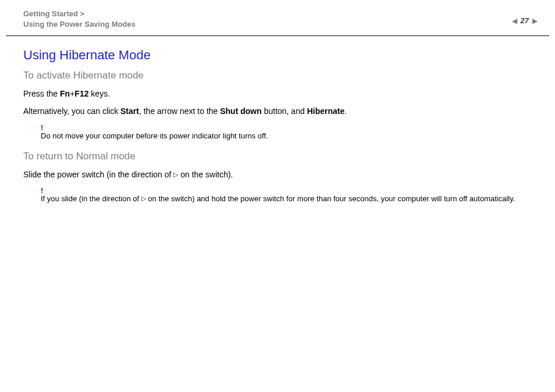 The width and height of the screenshot is (555, 392). Describe the element at coordinates (278, 112) in the screenshot. I see `instruction-click-start: Alternatively, you can click Start, the …` at that location.